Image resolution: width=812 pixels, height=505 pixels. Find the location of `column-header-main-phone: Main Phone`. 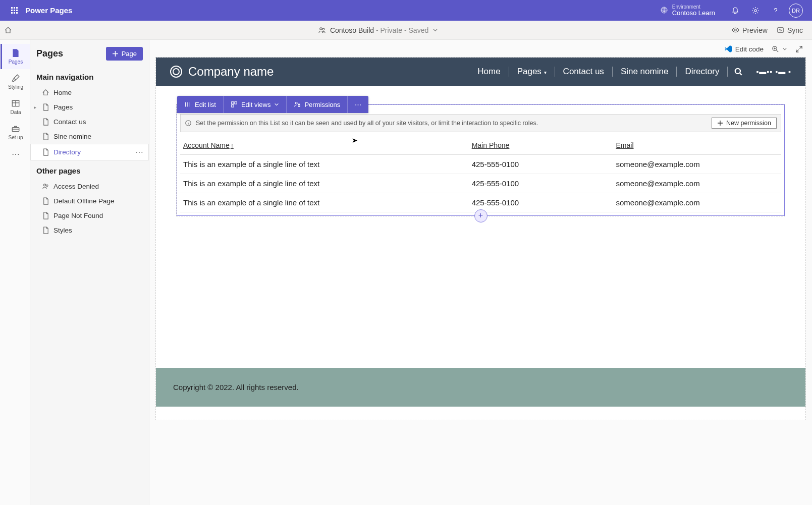

column-header-main-phone: Main Phone is located at coordinates (541, 145).